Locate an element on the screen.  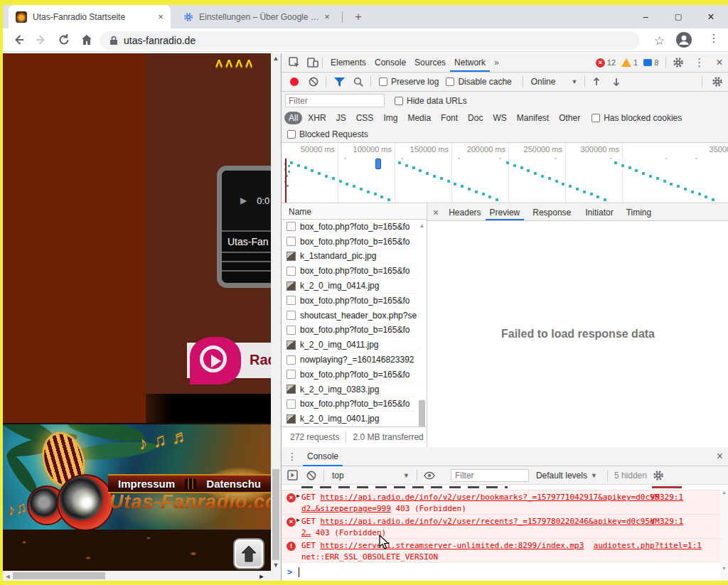
vertical-scroll-thumb is located at coordinates (276, 515).